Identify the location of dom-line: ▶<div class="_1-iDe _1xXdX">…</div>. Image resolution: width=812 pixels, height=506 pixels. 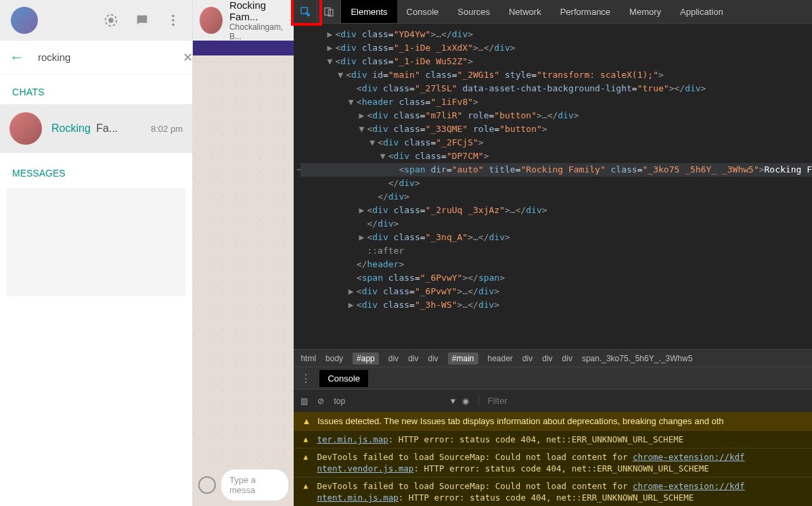
(556, 48).